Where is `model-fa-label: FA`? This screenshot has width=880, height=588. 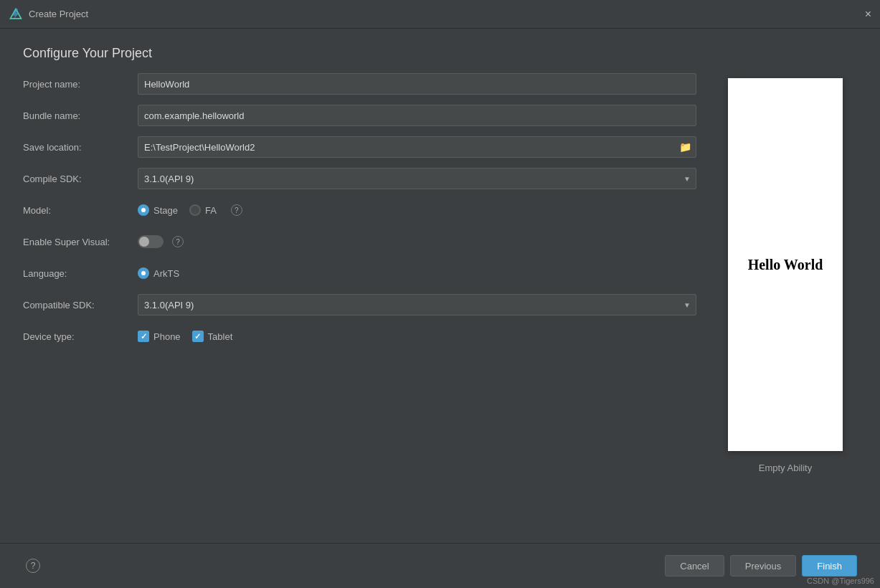 model-fa-label: FA is located at coordinates (211, 211).